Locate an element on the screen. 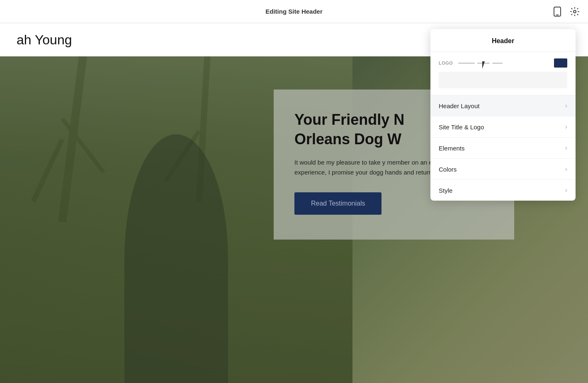 This screenshot has height=383, width=588. site-logo-name: ah Young is located at coordinates (44, 40).